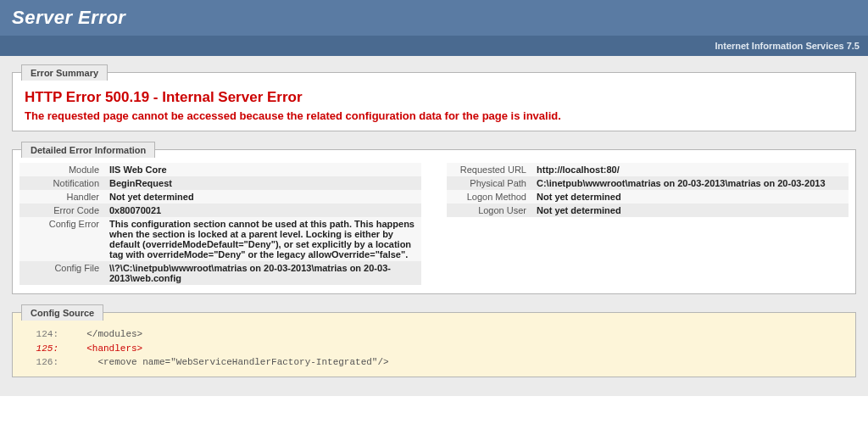 This screenshot has height=424, width=868. I want to click on detail-label: Module, so click(62, 170).